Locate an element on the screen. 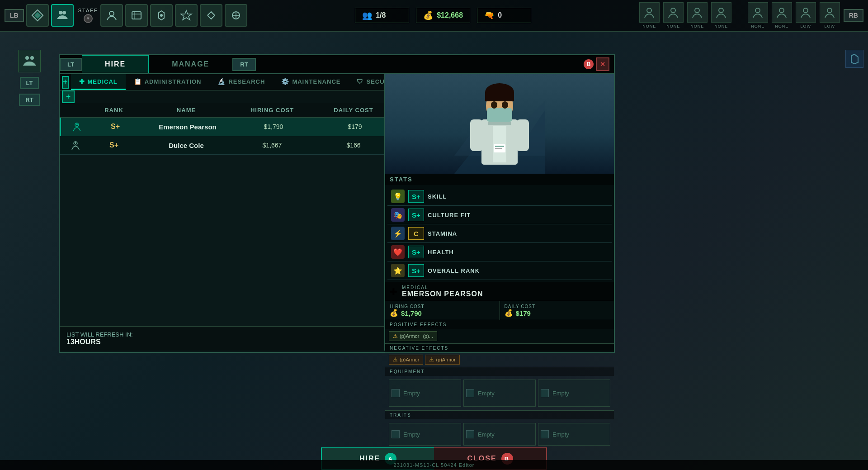 The image size is (868, 470). tab-research: 🔬 RESEARCH is located at coordinates (241, 82).